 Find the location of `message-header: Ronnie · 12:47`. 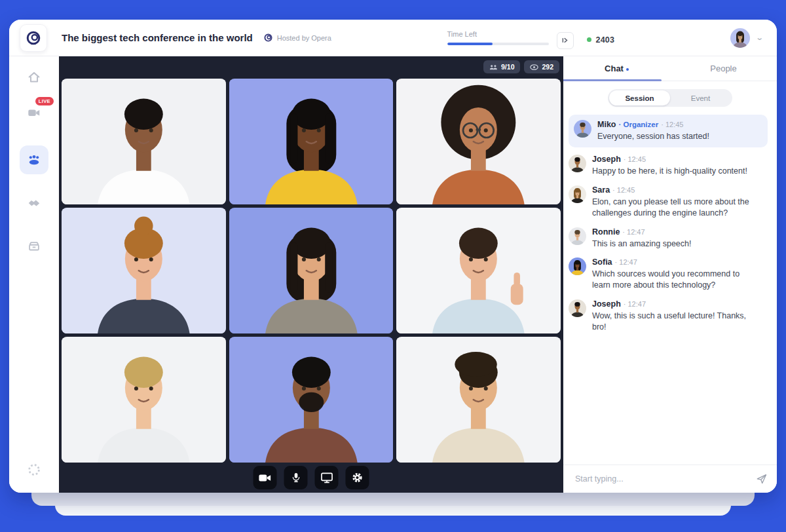

message-header: Ronnie · 12:47 is located at coordinates (642, 232).